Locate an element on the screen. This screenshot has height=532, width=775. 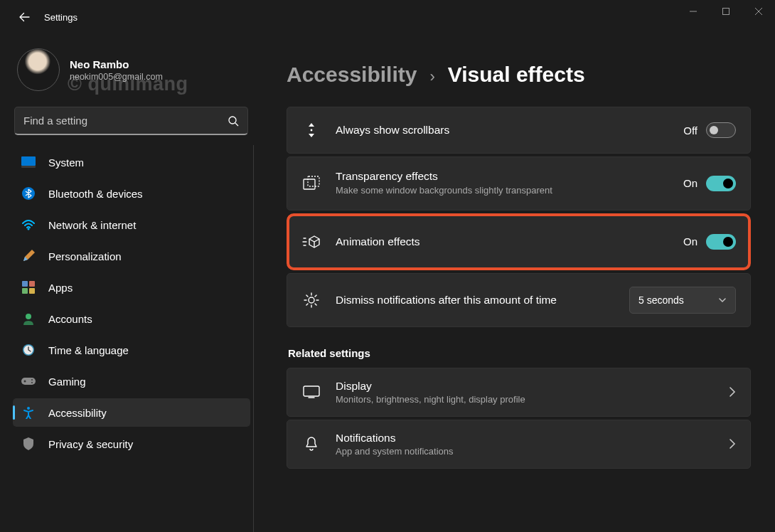
bell-icon is located at coordinates (311, 444).